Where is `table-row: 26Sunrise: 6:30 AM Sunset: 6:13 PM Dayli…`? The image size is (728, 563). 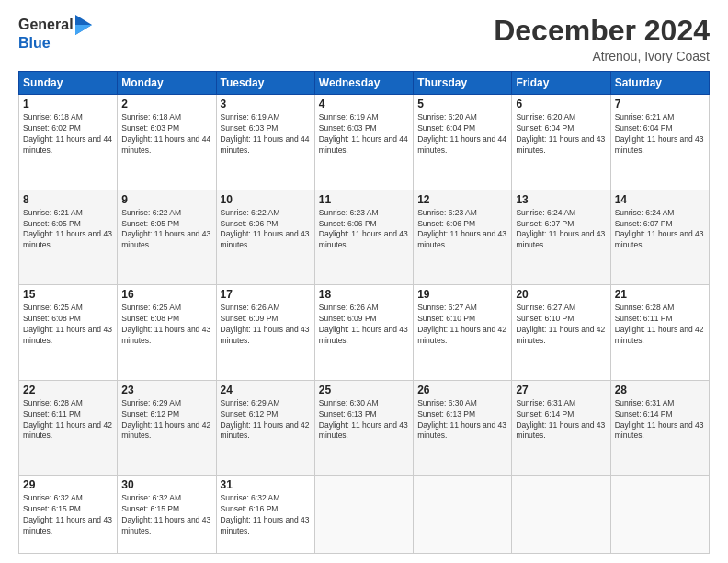
table-row: 26Sunrise: 6:30 AM Sunset: 6:13 PM Dayli… is located at coordinates (463, 428).